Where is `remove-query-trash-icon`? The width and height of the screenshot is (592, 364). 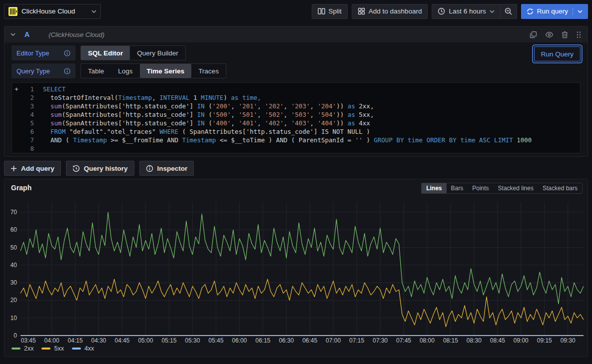 remove-query-trash-icon is located at coordinates (565, 35).